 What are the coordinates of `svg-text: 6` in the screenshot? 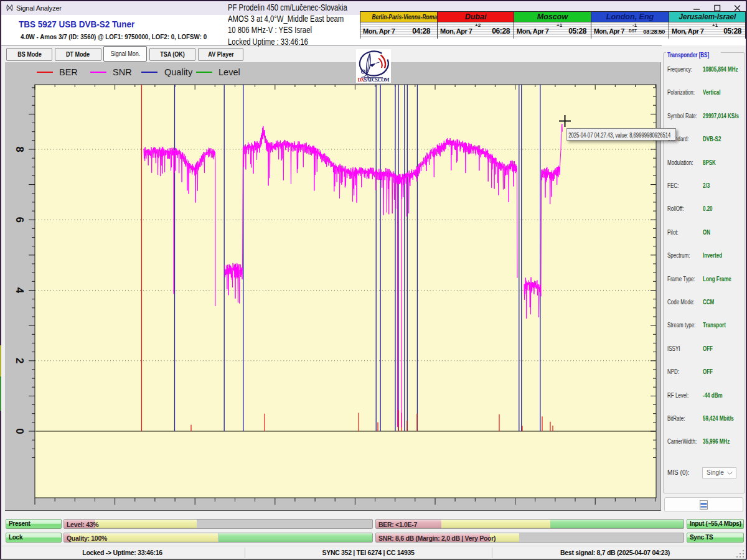 It's located at (20, 220).